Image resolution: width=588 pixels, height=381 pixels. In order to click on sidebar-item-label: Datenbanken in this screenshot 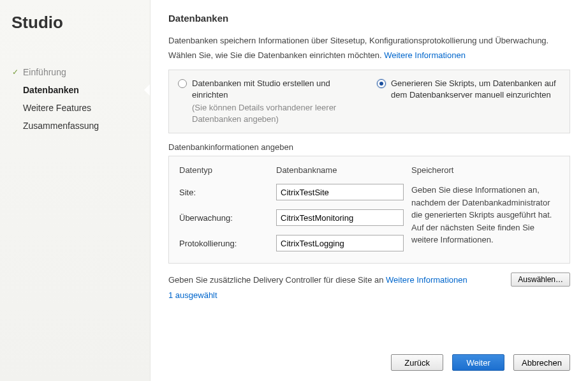, I will do `click(51, 90)`.